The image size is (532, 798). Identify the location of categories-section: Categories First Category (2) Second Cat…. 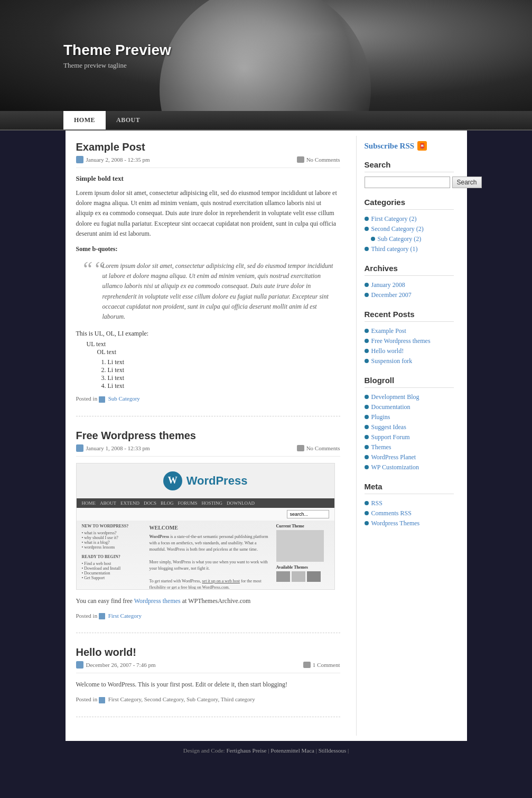
(409, 226).